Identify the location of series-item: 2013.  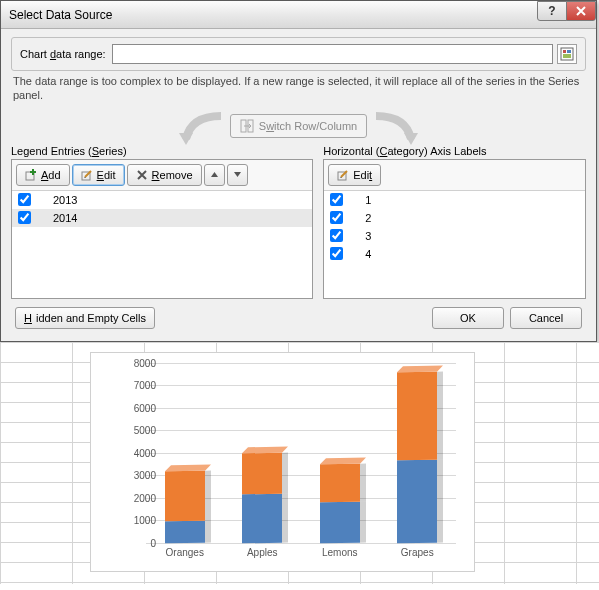
(162, 200).